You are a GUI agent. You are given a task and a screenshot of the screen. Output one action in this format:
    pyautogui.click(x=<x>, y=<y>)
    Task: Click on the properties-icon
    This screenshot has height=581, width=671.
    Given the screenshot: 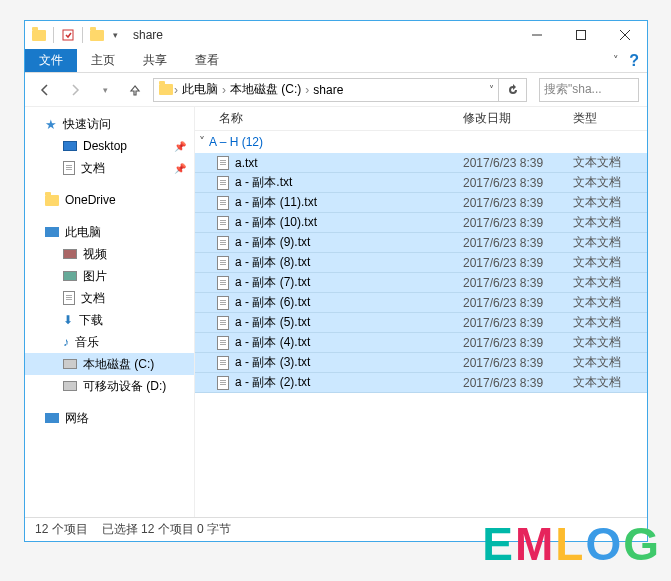 What is the action you would take?
    pyautogui.click(x=68, y=35)
    